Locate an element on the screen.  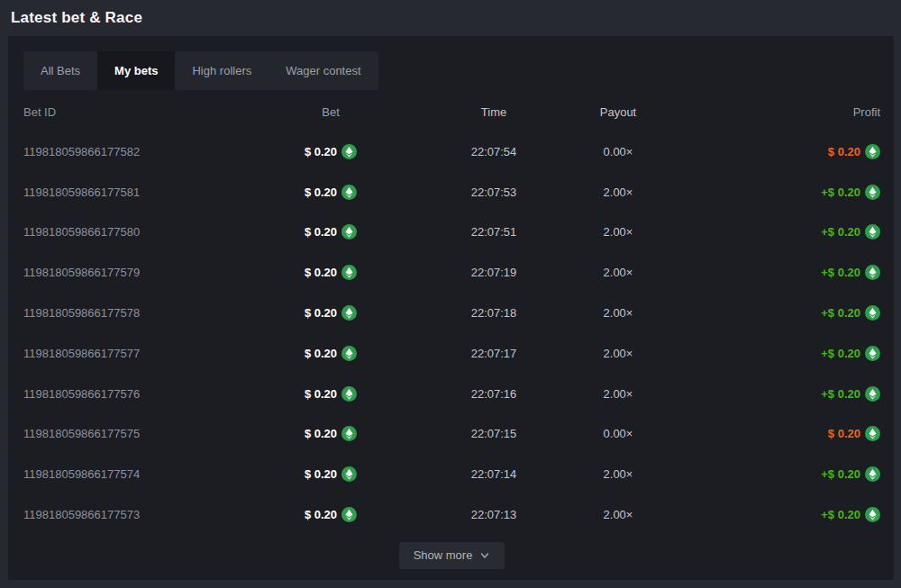
table-row: 119818059866177577$ 0.2022:07:172.00×+$ … is located at coordinates (452, 353).